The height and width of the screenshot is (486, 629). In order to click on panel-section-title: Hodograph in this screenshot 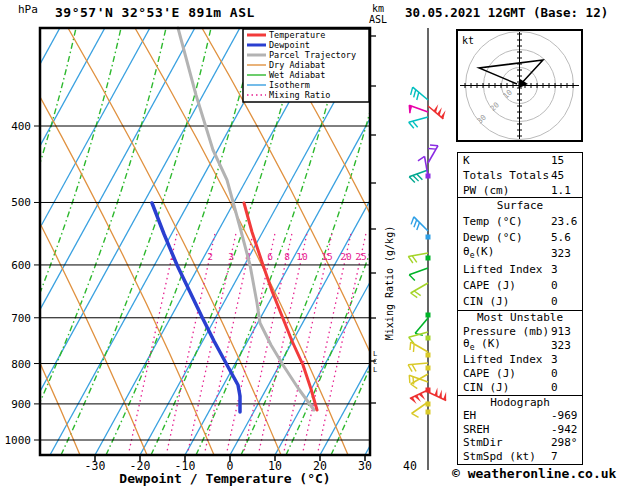, I will do `click(520, 402)`.